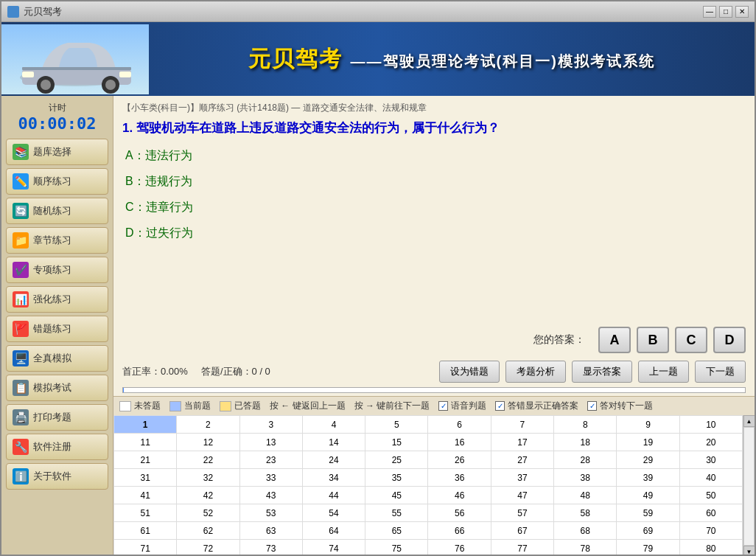 The height and width of the screenshot is (556, 756). I want to click on question-number-cell: 79, so click(648, 549).